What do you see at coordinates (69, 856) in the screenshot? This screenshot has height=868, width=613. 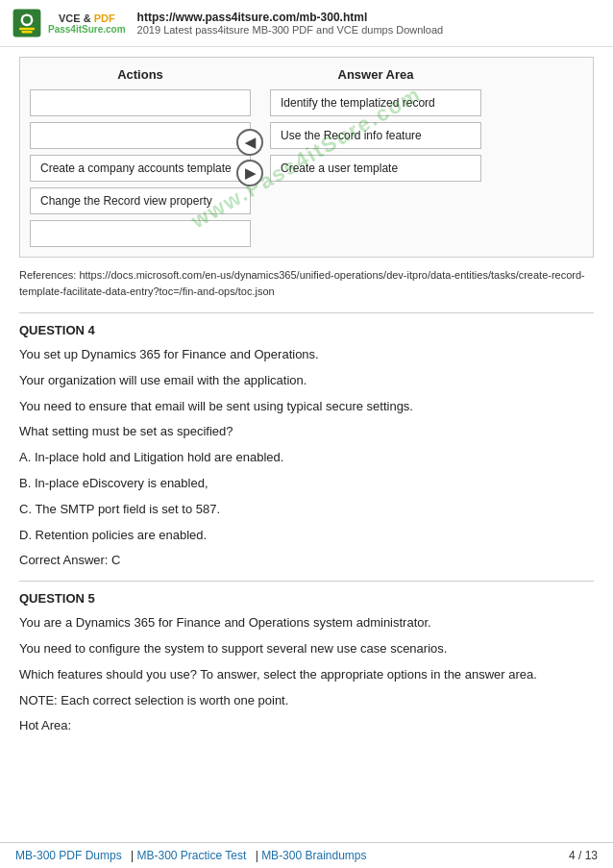 I see `footer-link-pdf-dumps: MB-300 PDF Dumps` at bounding box center [69, 856].